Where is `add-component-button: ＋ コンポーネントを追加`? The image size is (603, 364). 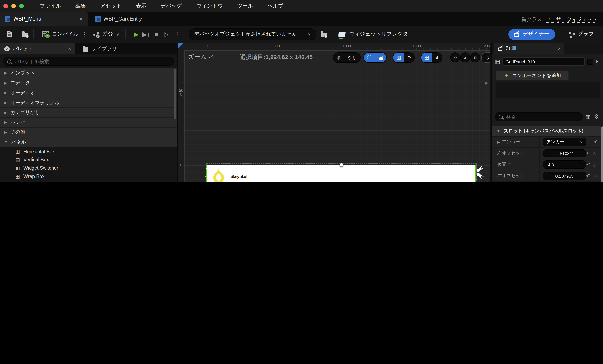
add-component-button: ＋ コンポーネントを追加 is located at coordinates (532, 76).